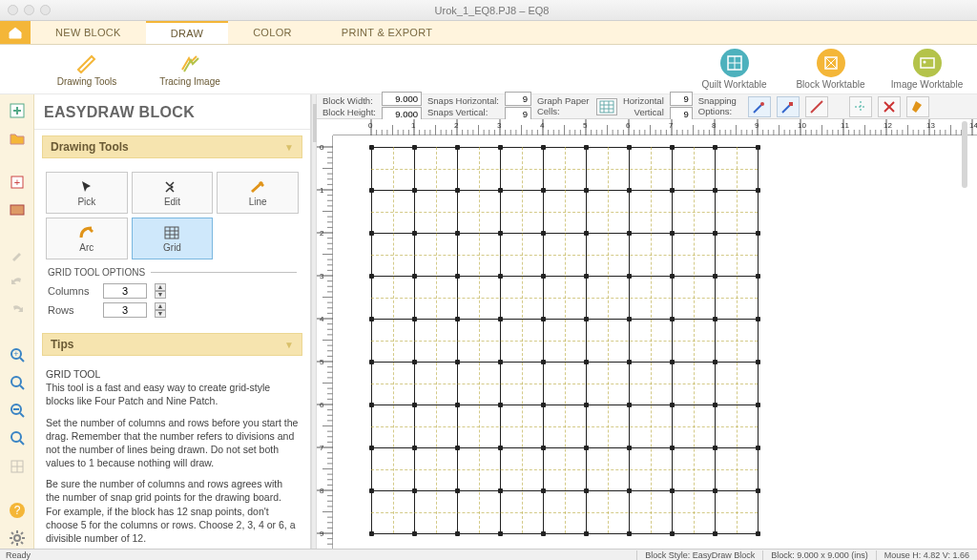  I want to click on zoom-icon, so click(46, 10).